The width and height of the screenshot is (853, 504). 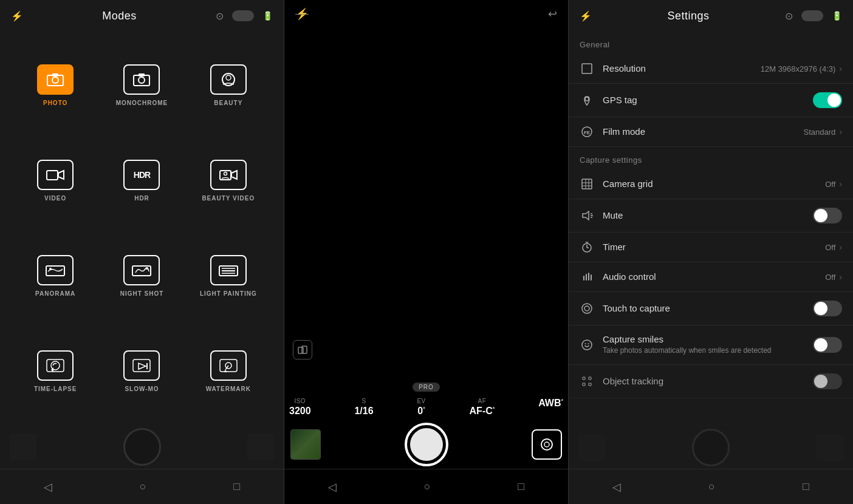 What do you see at coordinates (712, 487) in the screenshot?
I see `settings-home-button: ○` at bounding box center [712, 487].